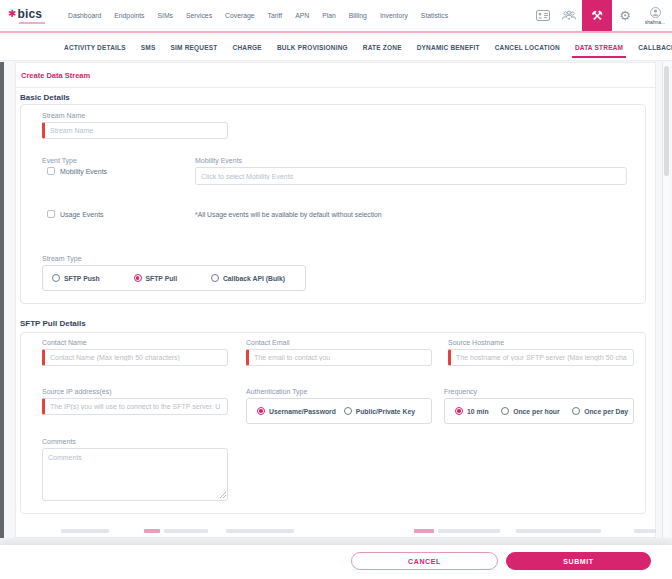 Image resolution: width=672 pixels, height=579 pixels. I want to click on frequency-option: Once per hour, so click(530, 411).